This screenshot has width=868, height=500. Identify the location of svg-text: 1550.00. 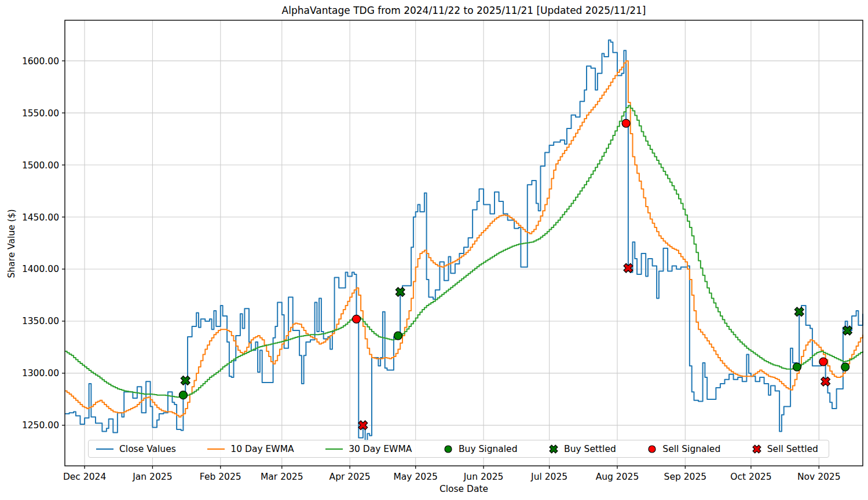
(41, 113).